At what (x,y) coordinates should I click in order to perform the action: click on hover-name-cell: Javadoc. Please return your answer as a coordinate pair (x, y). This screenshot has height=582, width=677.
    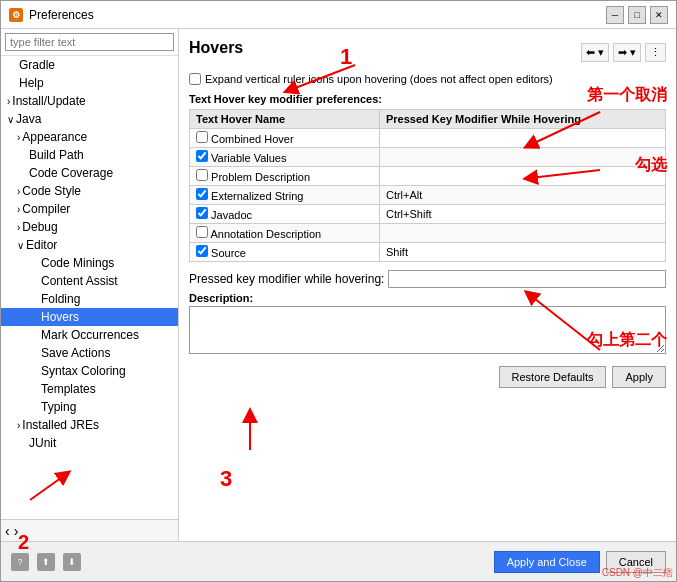
    Looking at the image, I should click on (285, 214).